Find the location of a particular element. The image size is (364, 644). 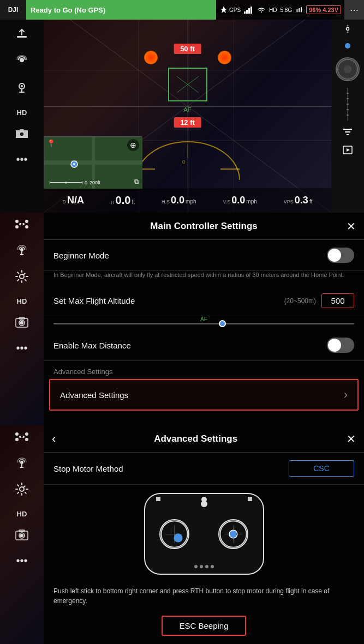

stop-motor-row: Stop Motor Method CSC is located at coordinates (204, 469).